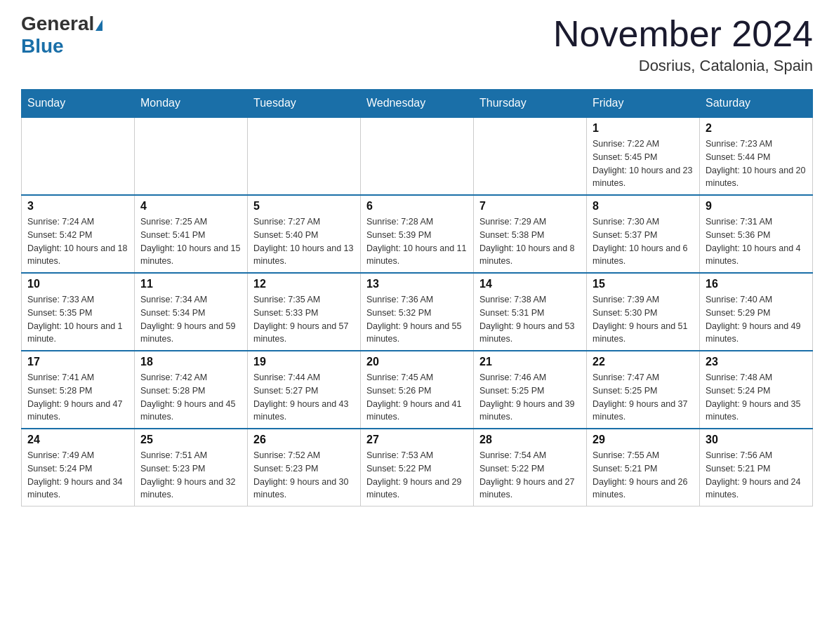 This screenshot has height=644, width=834. What do you see at coordinates (304, 362) in the screenshot?
I see `day-number: 19` at bounding box center [304, 362].